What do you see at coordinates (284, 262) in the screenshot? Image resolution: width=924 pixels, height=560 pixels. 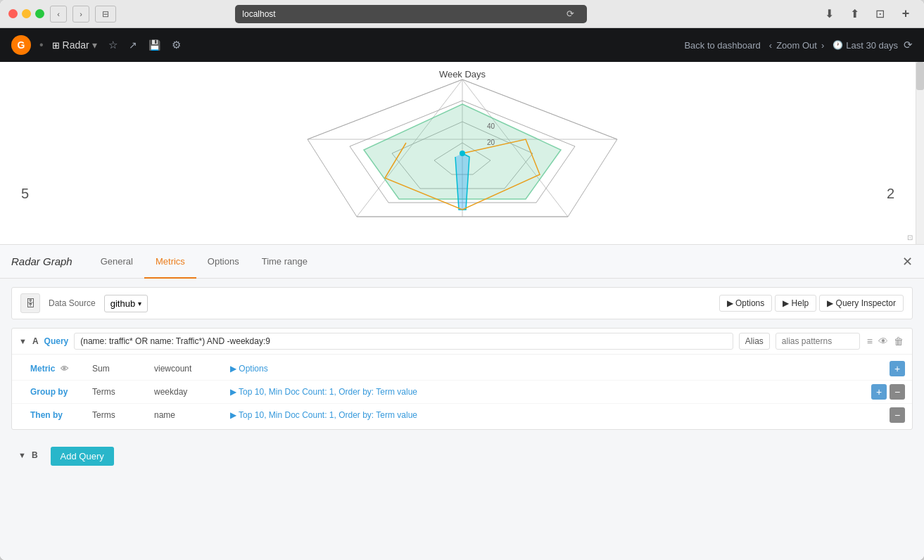 I see `tab-time-range: Time range` at bounding box center [284, 262].